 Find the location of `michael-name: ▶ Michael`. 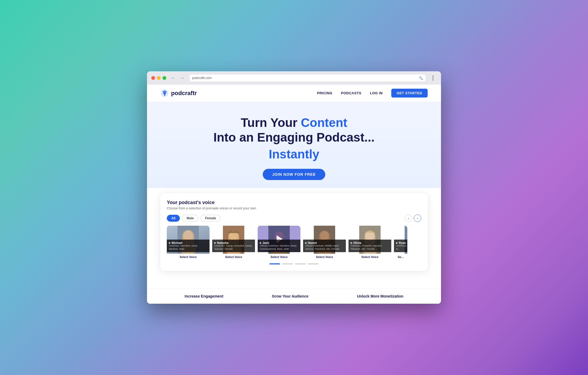

michael-name: ▶ Michael is located at coordinates (188, 243).